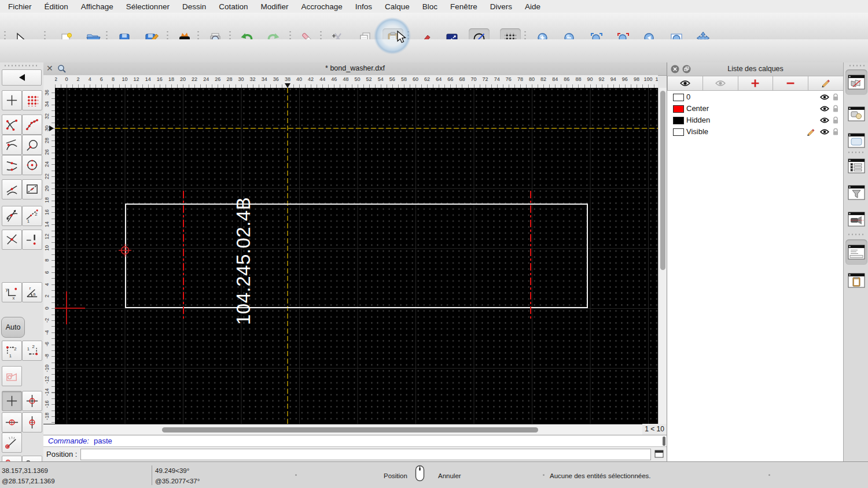 The height and width of the screenshot is (488, 868). I want to click on coord-cartesian-button: yx, so click(12, 293).